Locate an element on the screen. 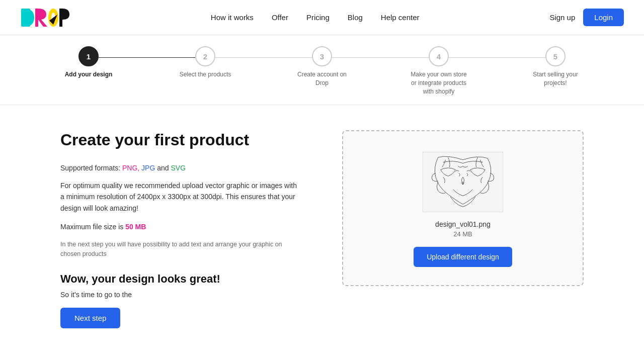 The height and width of the screenshot is (362, 644). step-2-label: Select the products is located at coordinates (205, 74).